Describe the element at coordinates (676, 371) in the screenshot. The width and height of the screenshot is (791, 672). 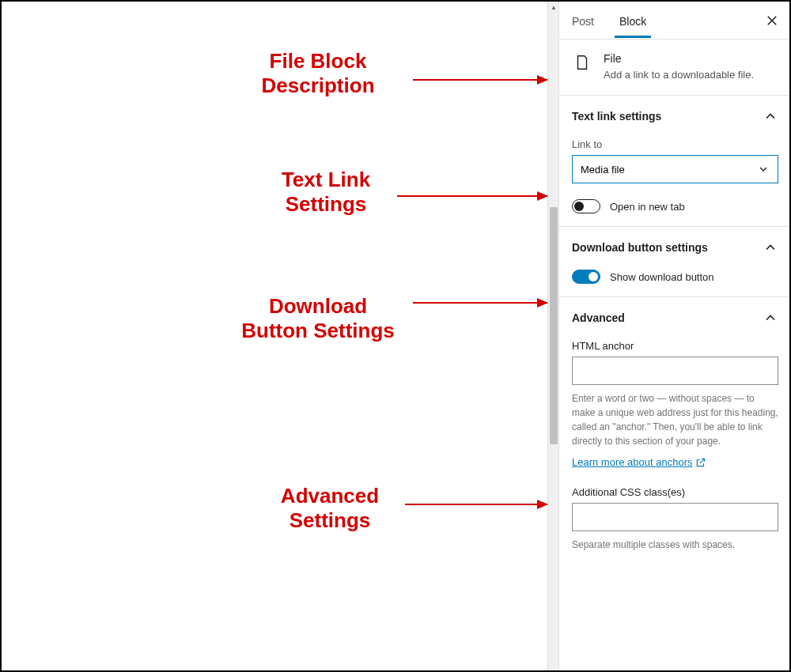
I see `html-anchor-input` at that location.